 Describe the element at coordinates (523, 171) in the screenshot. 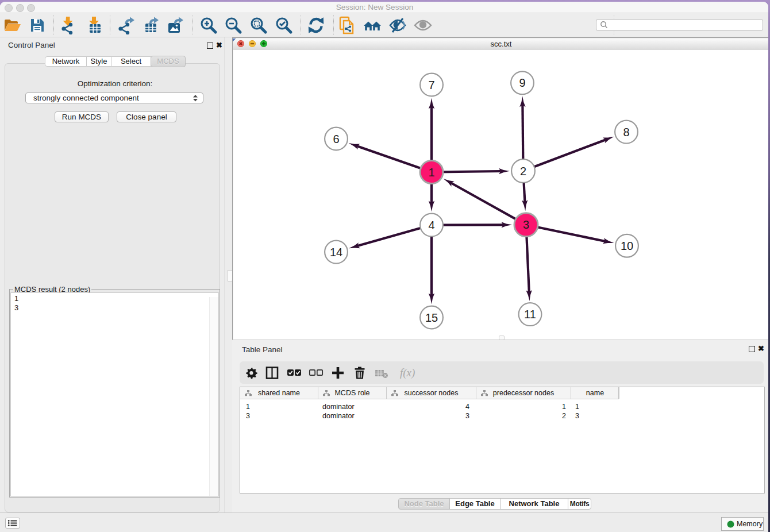

I see `svg-text: 2` at that location.